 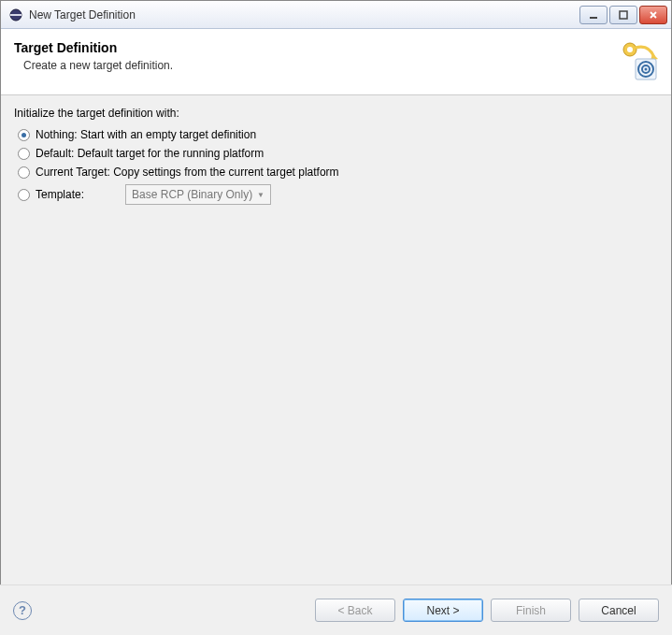 I want to click on radio-option-default: Default: Default target for the running …, so click(x=336, y=153).